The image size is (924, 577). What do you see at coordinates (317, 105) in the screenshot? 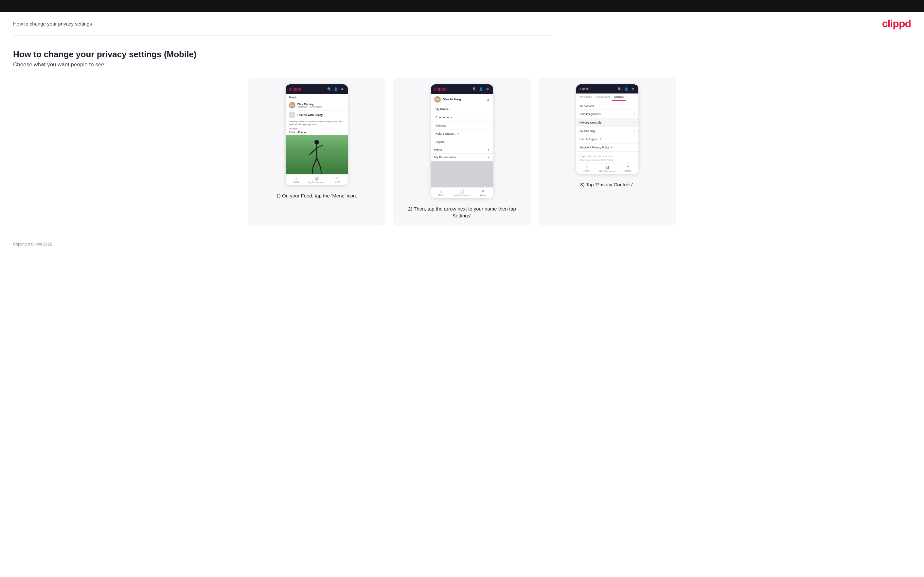
I see `feed-user-item: BM Blair McHarg Yesterday · Sunningdale` at bounding box center [317, 105].